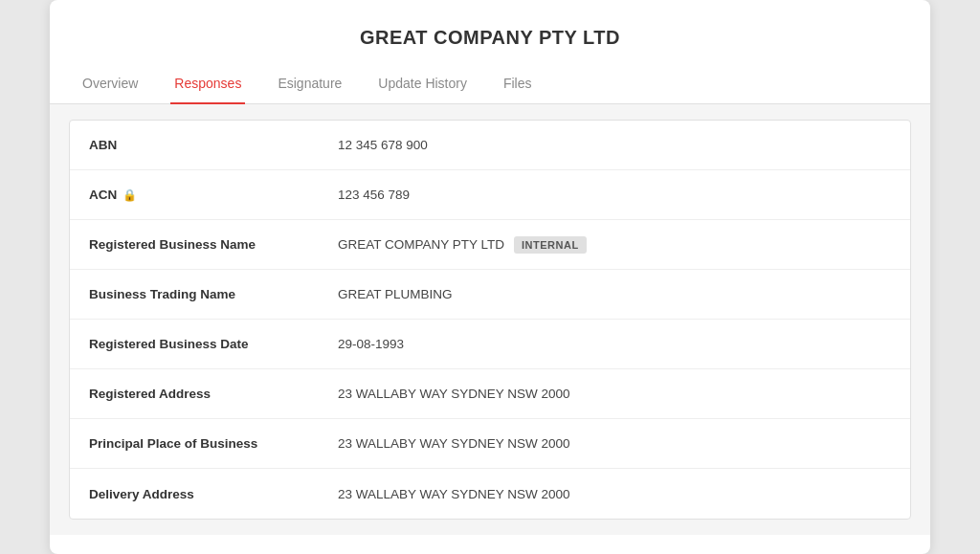  What do you see at coordinates (208, 84) in the screenshot?
I see `tab-responses: Responses` at bounding box center [208, 84].